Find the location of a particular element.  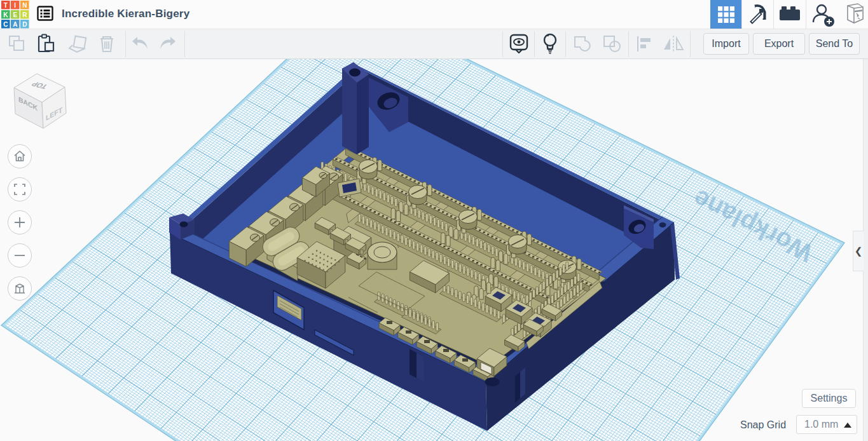

svg-text: I is located at coordinates (15, 5).